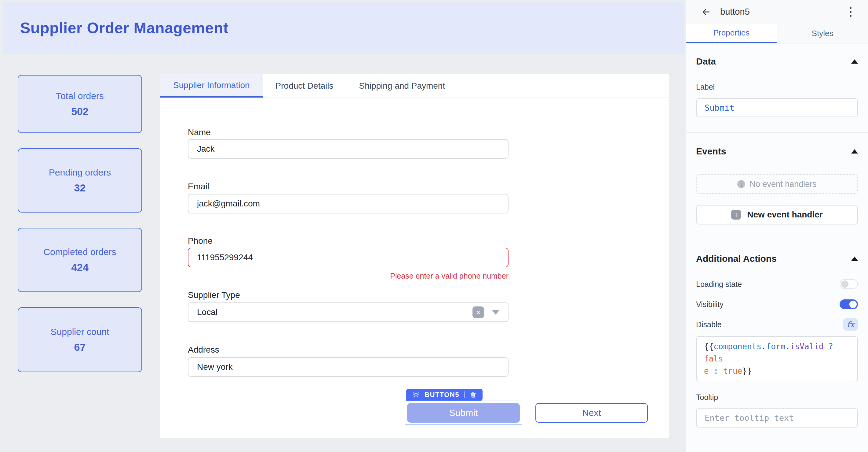  What do you see at coordinates (849, 304) in the screenshot?
I see `visibility-toggle` at bounding box center [849, 304].